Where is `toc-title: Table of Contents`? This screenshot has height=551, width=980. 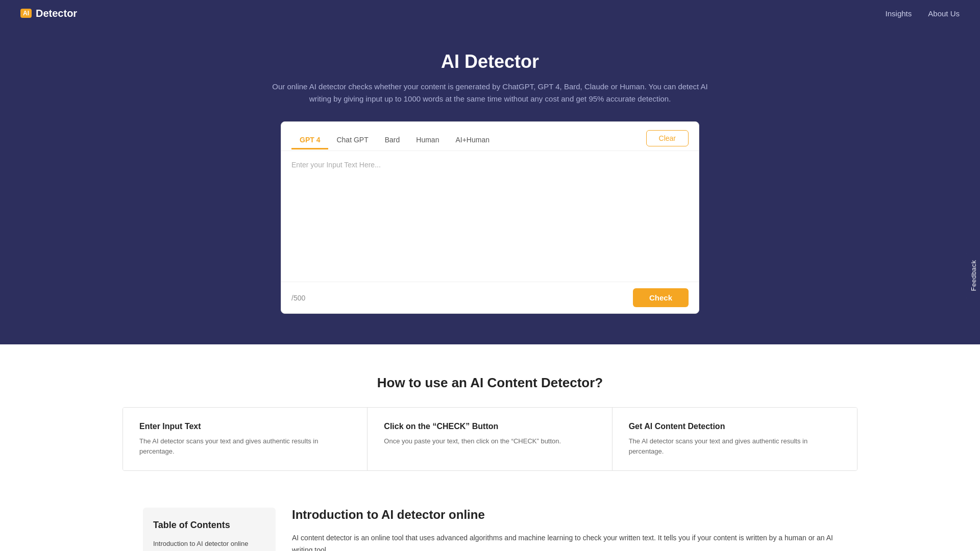
toc-title: Table of Contents is located at coordinates (209, 525).